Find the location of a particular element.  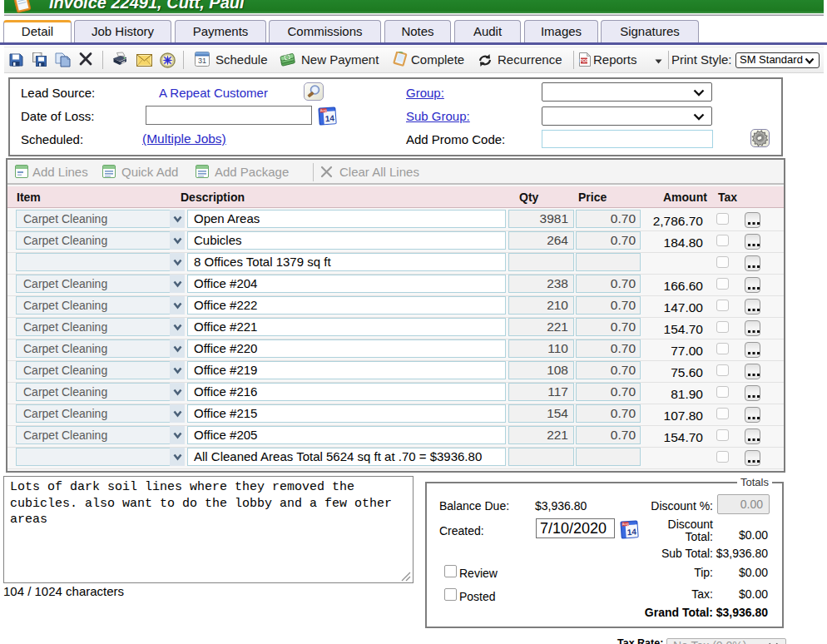

svg-text: PDF is located at coordinates (585, 61).